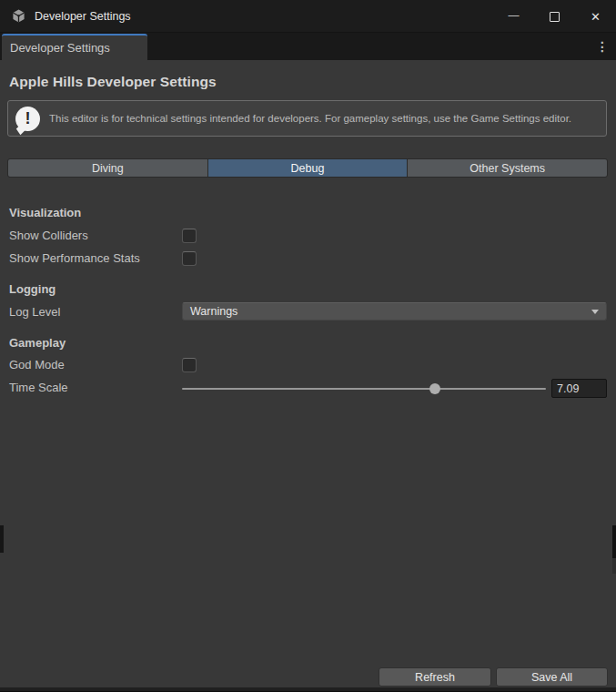  Describe the element at coordinates (45, 213) in the screenshot. I see `section-visualization: Visualization` at that location.